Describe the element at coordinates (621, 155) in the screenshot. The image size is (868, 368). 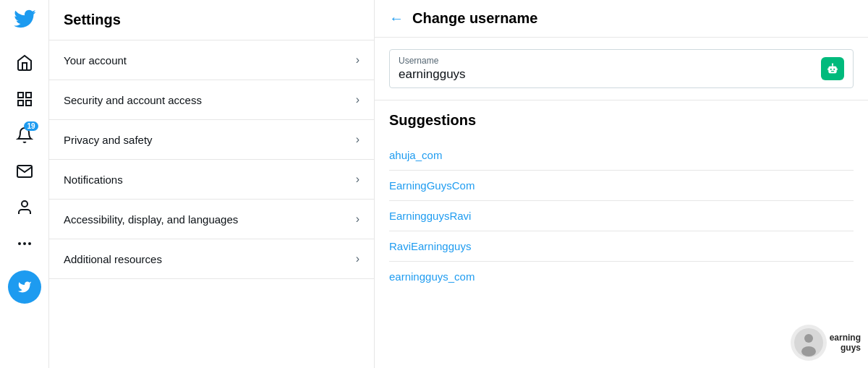
I see `suggestion-item: ahuja_com` at that location.